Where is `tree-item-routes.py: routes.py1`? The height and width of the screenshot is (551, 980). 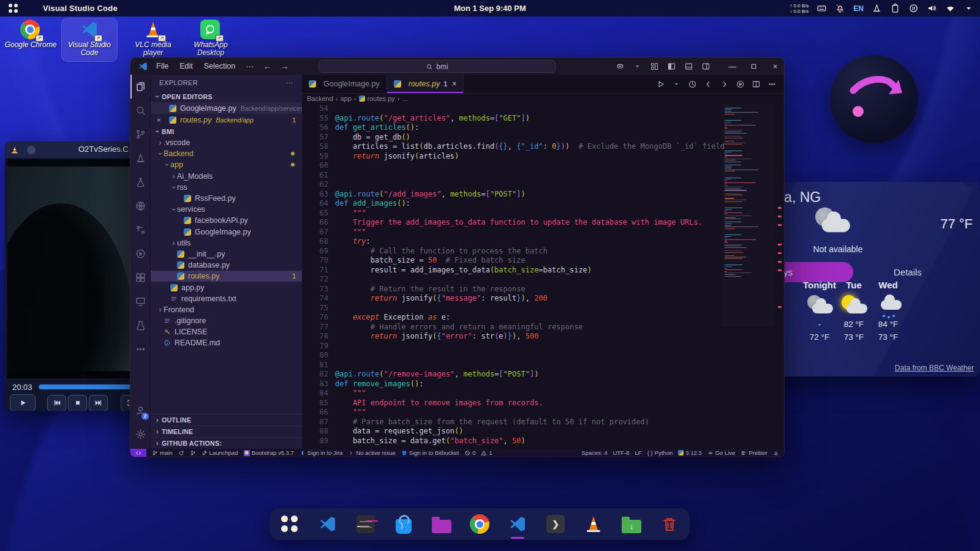
tree-item-routes.py: routes.py1 is located at coordinates (227, 276).